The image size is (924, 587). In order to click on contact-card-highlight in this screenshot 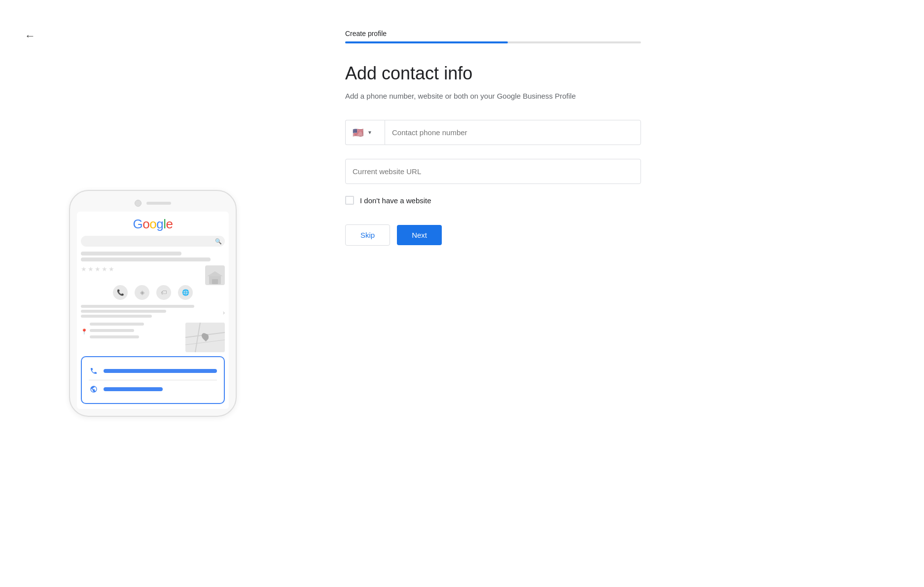, I will do `click(153, 380)`.